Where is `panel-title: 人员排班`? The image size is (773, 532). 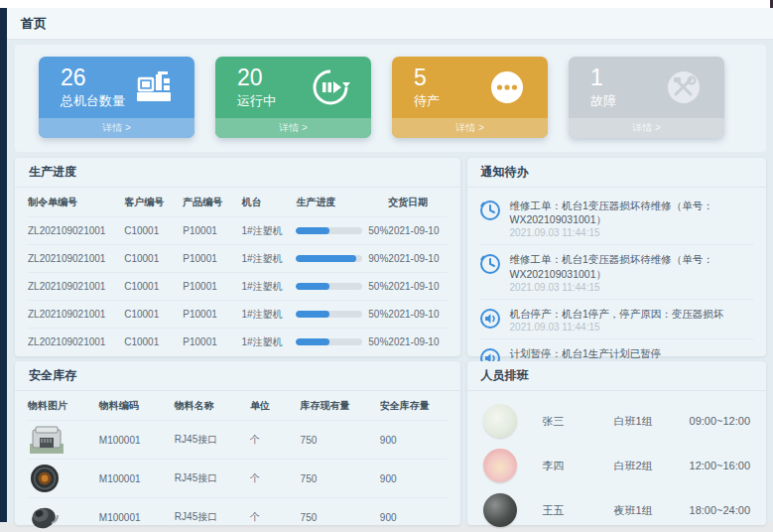
panel-title: 人员排班 is located at coordinates (617, 376).